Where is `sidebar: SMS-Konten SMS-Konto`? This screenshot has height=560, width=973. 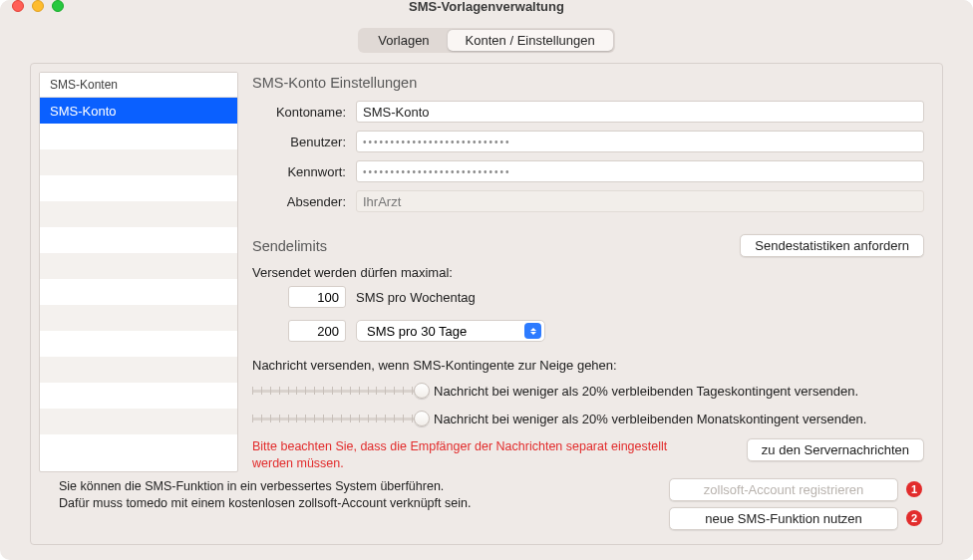
sidebar: SMS-Konten SMS-Konto is located at coordinates (139, 272).